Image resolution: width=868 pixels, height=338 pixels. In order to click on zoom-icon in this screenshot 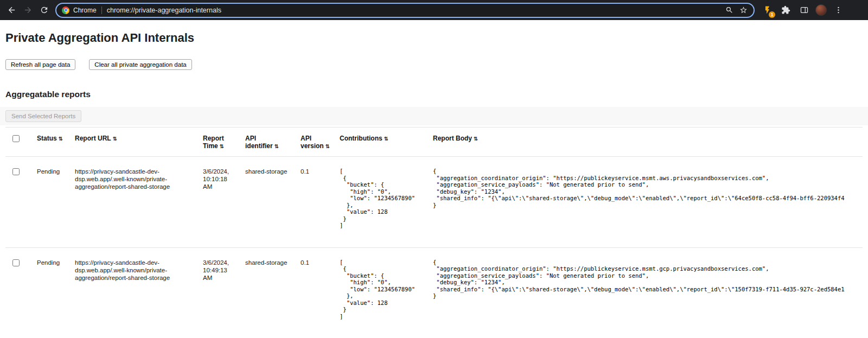, I will do `click(729, 10)`.